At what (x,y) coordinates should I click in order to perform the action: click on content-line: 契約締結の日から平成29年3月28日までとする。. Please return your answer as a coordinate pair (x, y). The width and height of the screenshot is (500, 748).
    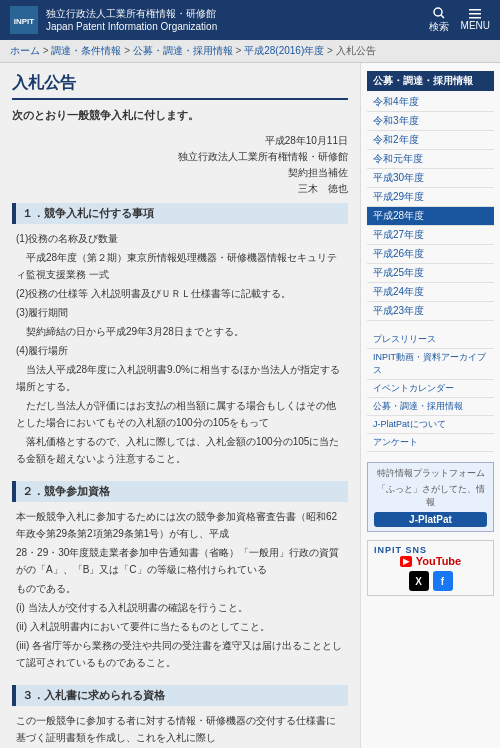
    Looking at the image, I should click on (180, 332).